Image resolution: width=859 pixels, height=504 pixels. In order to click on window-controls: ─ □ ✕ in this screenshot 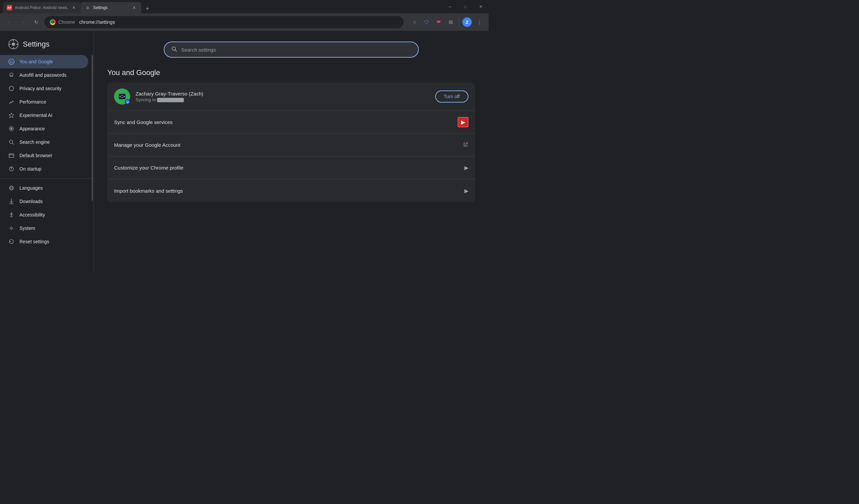, I will do `click(465, 7)`.